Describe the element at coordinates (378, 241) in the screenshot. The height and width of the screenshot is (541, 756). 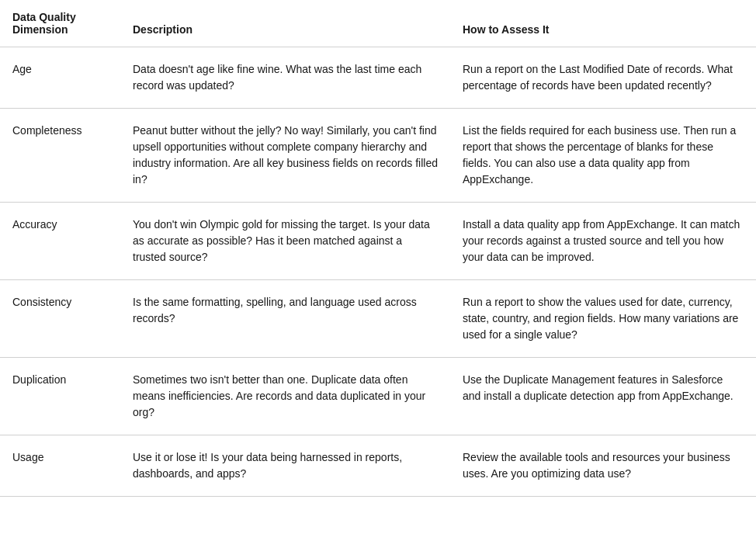
I see `table-row: AccuracyYou don't win Olympic gold for m…` at that location.